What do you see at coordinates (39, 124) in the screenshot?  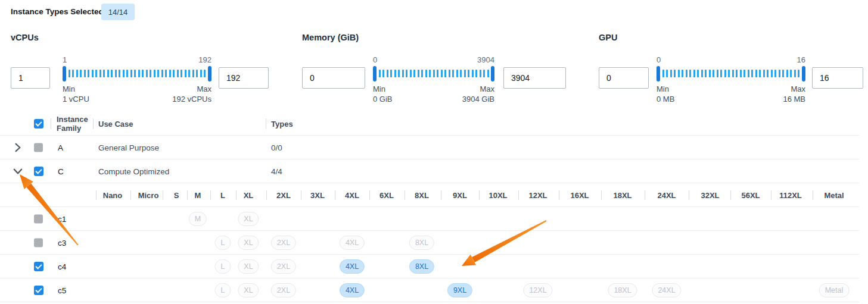 I see `select-all-checkbox` at bounding box center [39, 124].